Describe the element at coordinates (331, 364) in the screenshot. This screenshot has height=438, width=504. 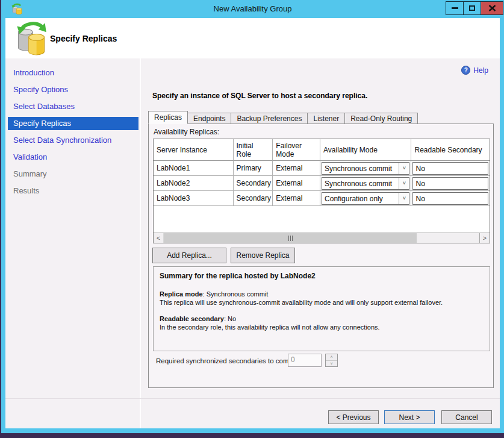
I see `spinner-down-icon: ˅` at that location.